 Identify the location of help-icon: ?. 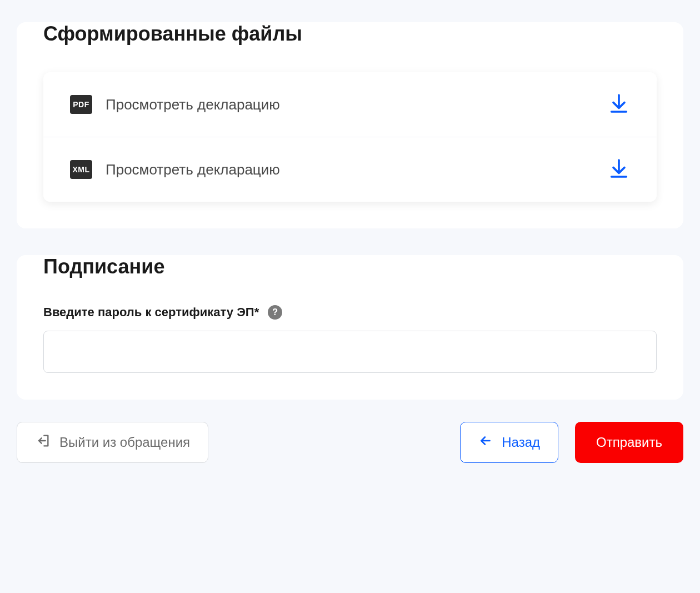
(275, 312).